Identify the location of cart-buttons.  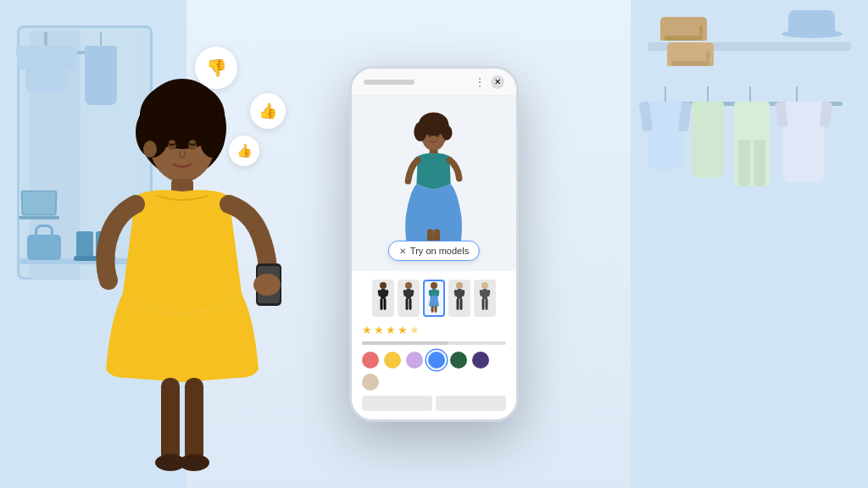
(434, 403).